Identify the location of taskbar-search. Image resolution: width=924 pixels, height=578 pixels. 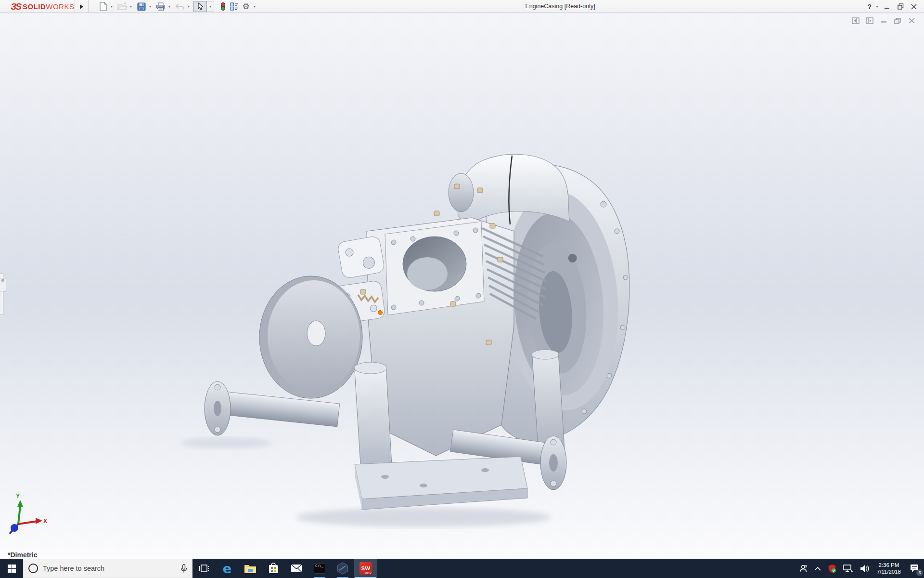
(108, 568).